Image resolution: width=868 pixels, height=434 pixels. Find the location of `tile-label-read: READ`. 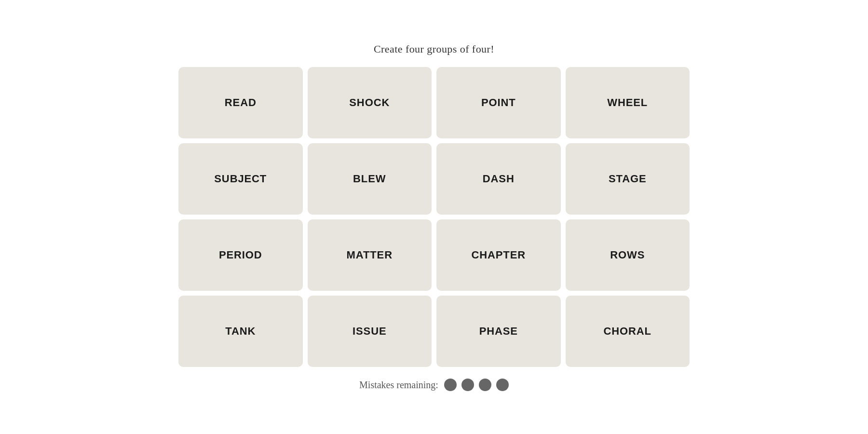

tile-label-read: READ is located at coordinates (241, 103).